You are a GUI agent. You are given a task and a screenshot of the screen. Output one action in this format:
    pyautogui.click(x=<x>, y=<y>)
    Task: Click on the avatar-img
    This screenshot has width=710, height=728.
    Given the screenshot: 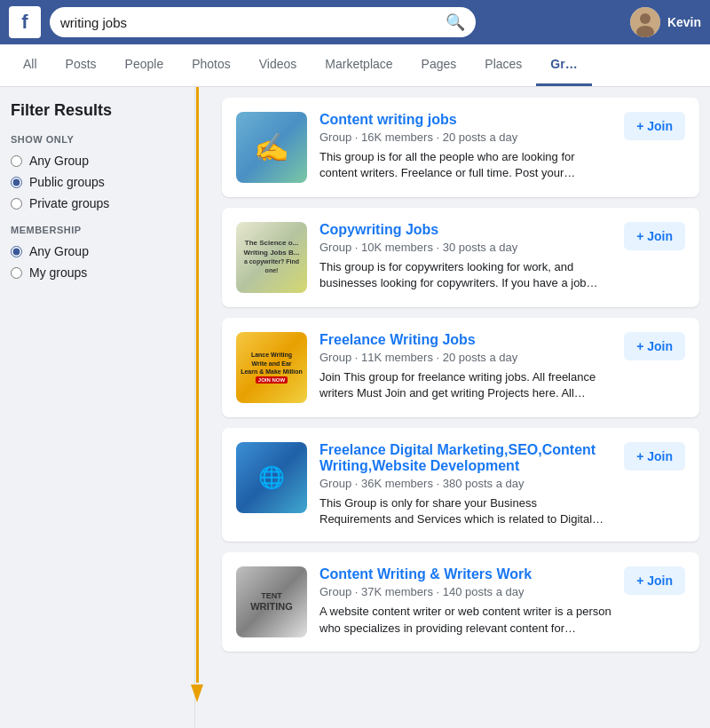 What is the action you would take?
    pyautogui.click(x=645, y=22)
    